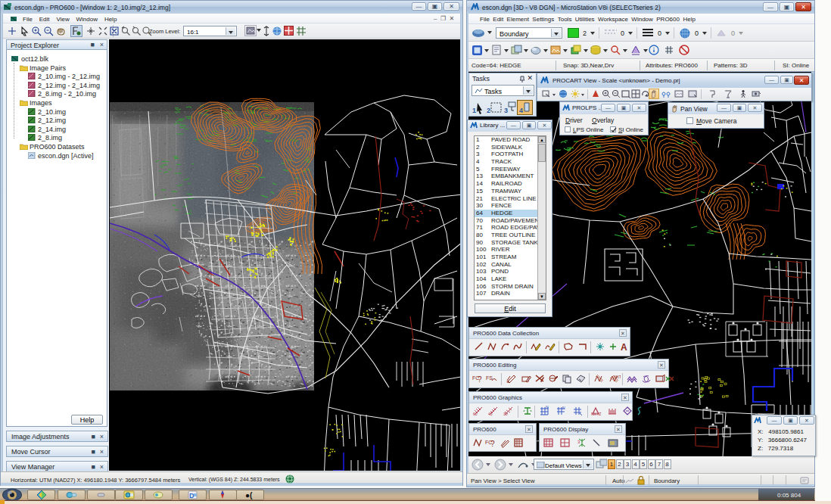 The image size is (831, 504). What do you see at coordinates (506, 414) in the screenshot?
I see `svg-text: 30` at bounding box center [506, 414].